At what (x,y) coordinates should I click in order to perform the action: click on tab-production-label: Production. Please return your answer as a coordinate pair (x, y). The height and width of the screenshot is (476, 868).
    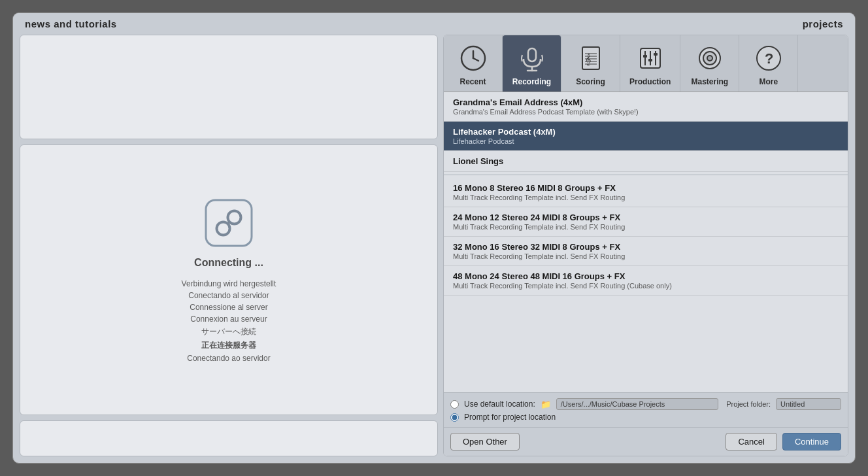
    Looking at the image, I should click on (650, 82).